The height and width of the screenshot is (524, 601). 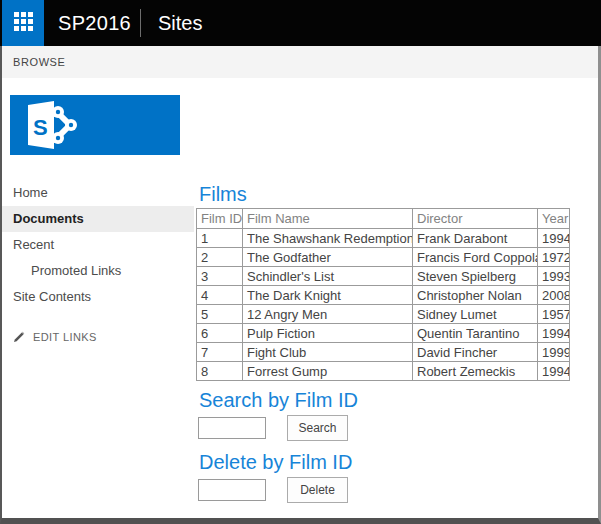 What do you see at coordinates (384, 314) in the screenshot?
I see `table-row: 512 Angry MenSidney Lumet1957` at bounding box center [384, 314].